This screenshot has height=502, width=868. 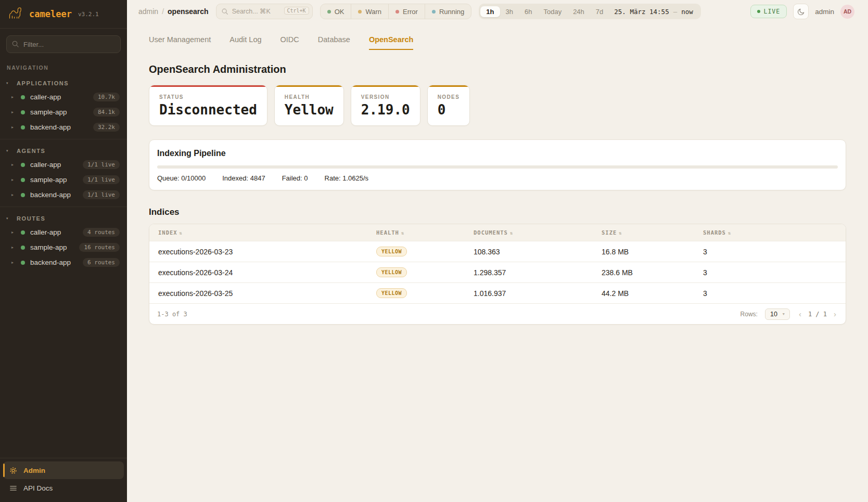 What do you see at coordinates (416, 233) in the screenshot?
I see `column-header-health: HEALTH⇅` at bounding box center [416, 233].